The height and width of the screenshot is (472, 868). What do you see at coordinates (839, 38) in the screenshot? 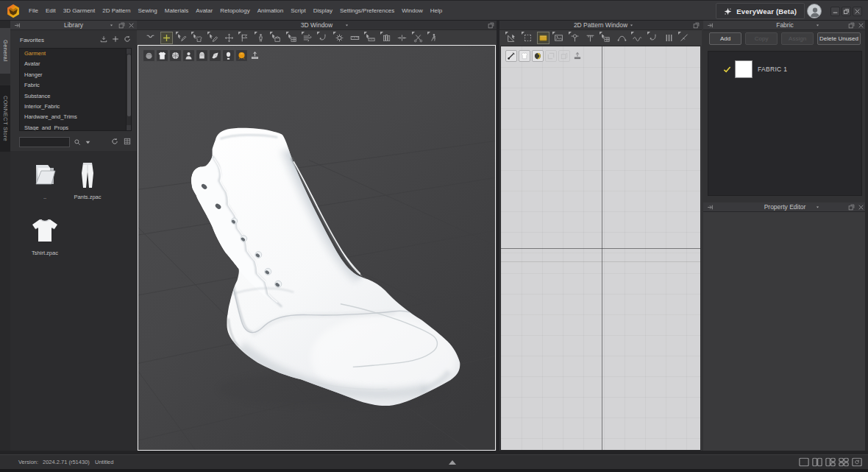
I see `fabric-button-delete-unused: Delete Unused` at bounding box center [839, 38].